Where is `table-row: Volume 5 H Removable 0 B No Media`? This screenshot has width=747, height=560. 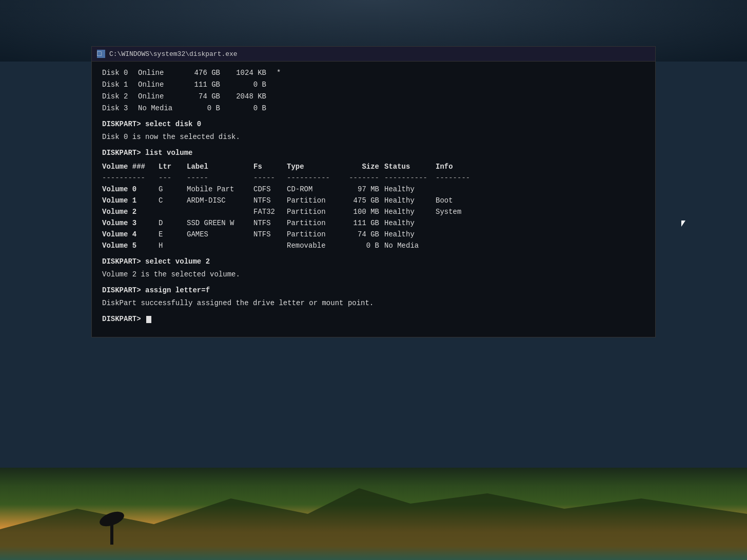 table-row: Volume 5 H Removable 0 B No Media is located at coordinates (373, 246).